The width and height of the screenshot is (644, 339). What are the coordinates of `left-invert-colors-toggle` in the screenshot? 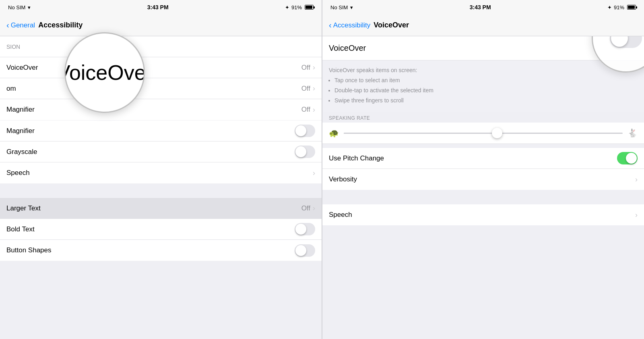 It's located at (305, 131).